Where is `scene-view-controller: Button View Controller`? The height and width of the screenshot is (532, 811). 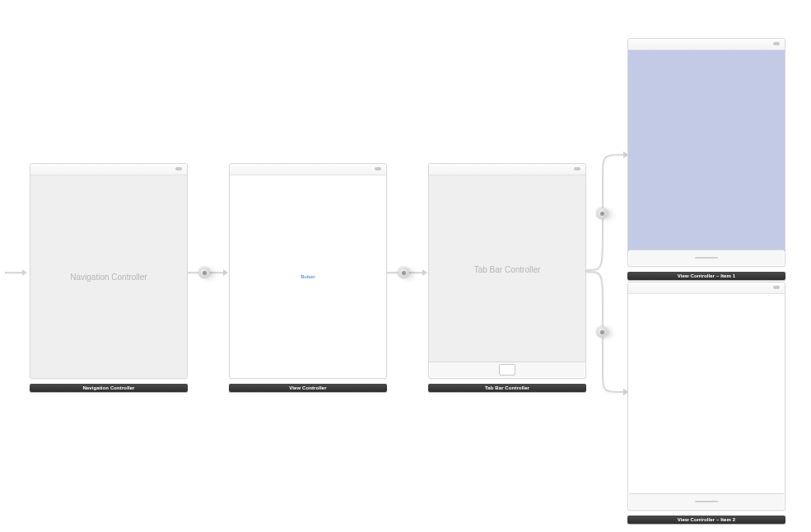 scene-view-controller: Button View Controller is located at coordinates (308, 271).